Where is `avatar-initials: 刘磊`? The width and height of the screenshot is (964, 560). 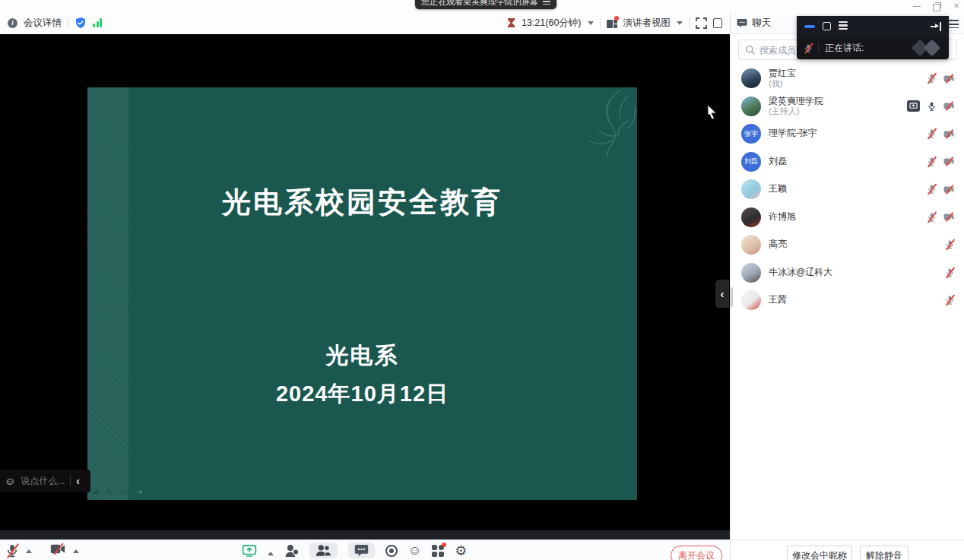
avatar-initials: 刘磊 is located at coordinates (751, 161).